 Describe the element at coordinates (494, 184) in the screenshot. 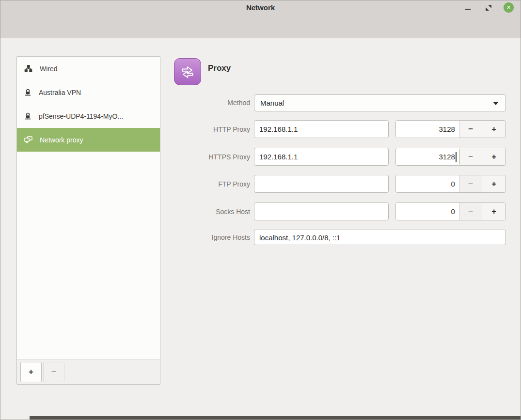

I see `ftp-port-increment-button: +` at that location.